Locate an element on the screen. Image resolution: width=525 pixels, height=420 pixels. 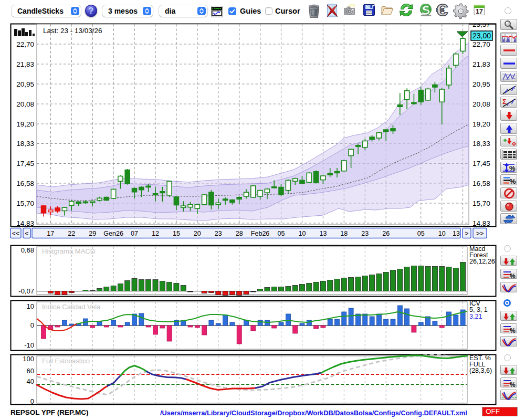
svg-text: Gen26 is located at coordinates (113, 234).